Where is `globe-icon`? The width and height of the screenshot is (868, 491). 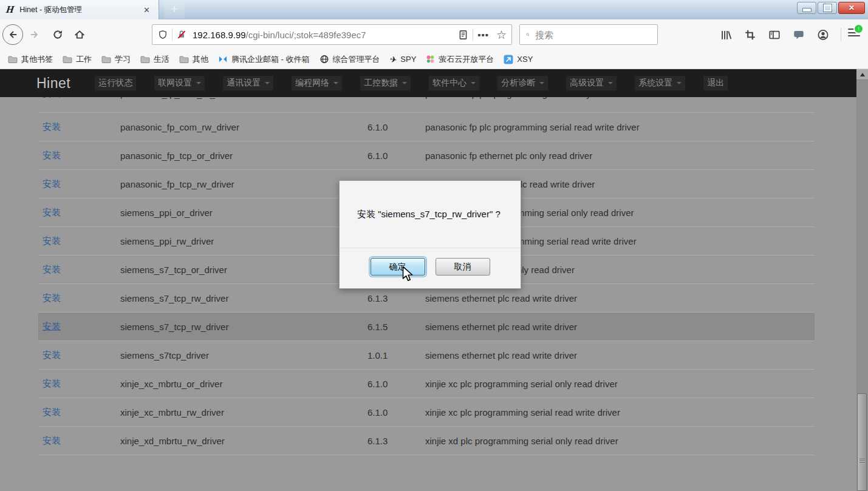 globe-icon is located at coordinates (324, 59).